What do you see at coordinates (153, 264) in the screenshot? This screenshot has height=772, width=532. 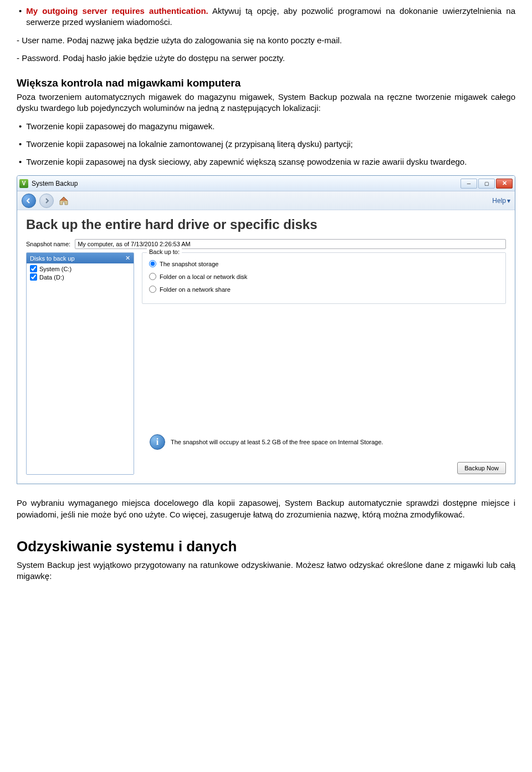 I see `radio-snapshot-storage-input` at bounding box center [153, 264].